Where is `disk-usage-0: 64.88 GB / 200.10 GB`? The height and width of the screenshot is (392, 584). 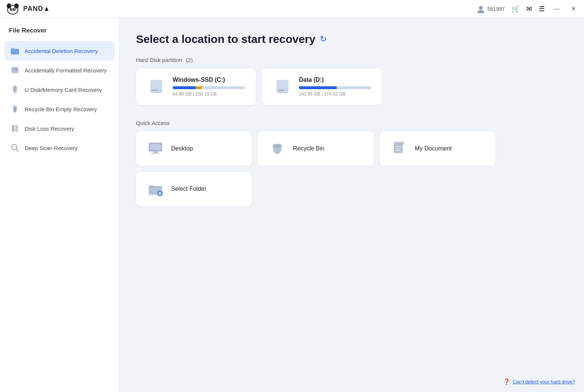 disk-usage-0: 64.88 GB / 200.10 GB is located at coordinates (209, 94).